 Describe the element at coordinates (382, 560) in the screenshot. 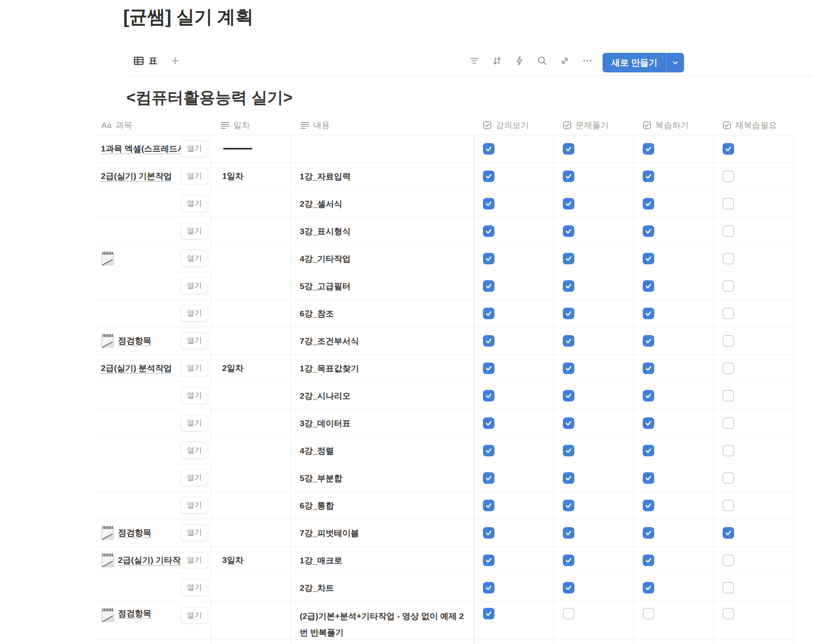

I see `content-cell: 1강_매크로` at that location.